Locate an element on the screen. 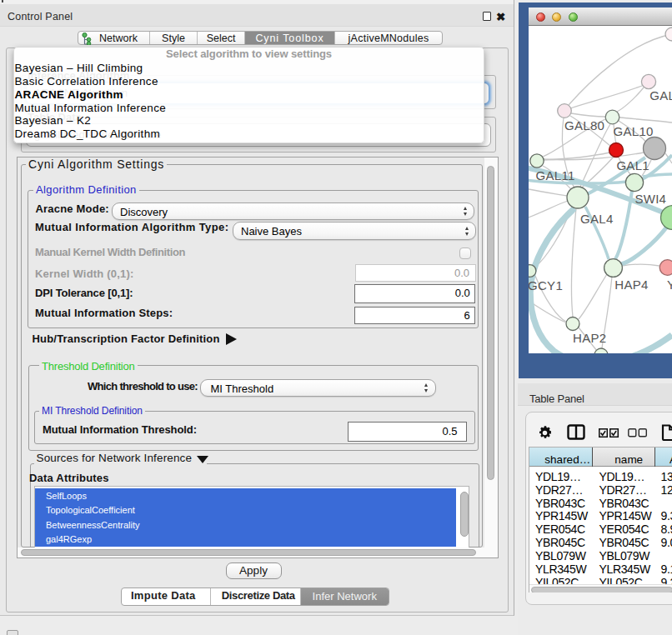 This screenshot has height=635, width=672. svg-text: YM is located at coordinates (669, 285).